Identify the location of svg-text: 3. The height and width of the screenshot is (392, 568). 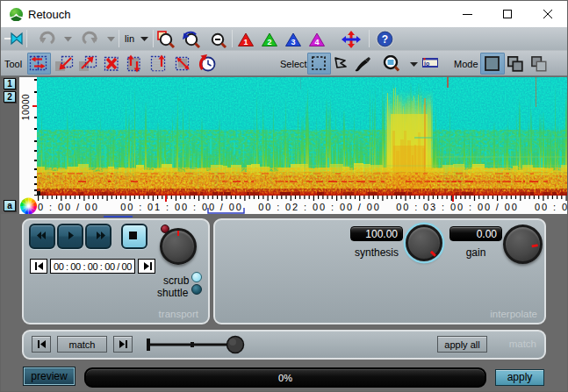
(293, 42).